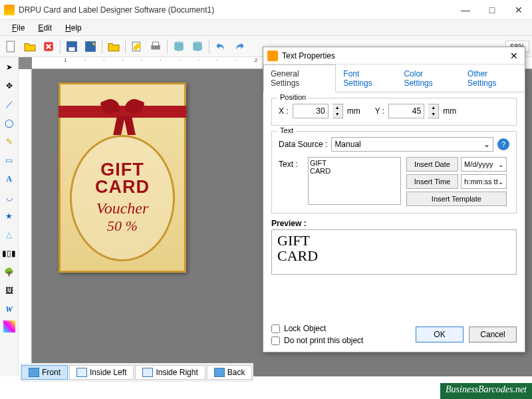 The height and width of the screenshot is (399, 532). What do you see at coordinates (466, 10) in the screenshot?
I see `minimize-button: —` at bounding box center [466, 10].